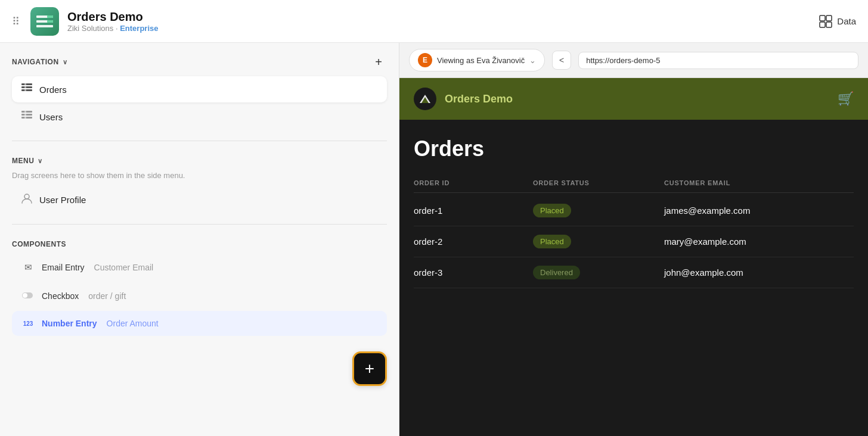 The height and width of the screenshot is (436, 868). I want to click on app-title: Orders Demo, so click(113, 17).